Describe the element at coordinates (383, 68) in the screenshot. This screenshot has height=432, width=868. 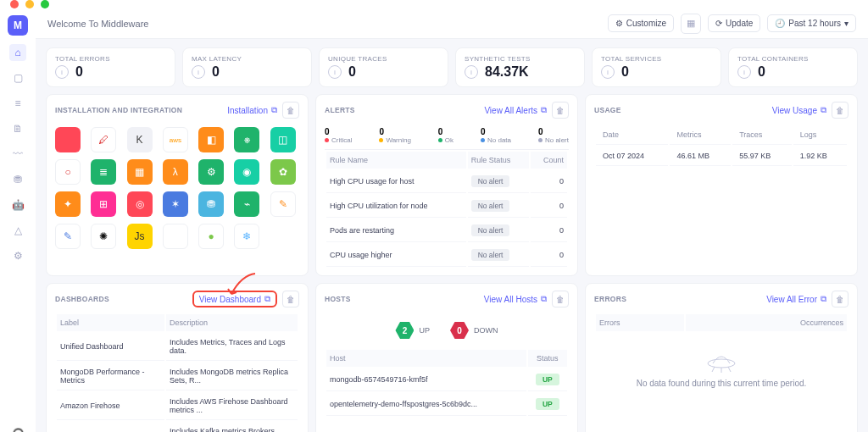
I see `stat-card: UNIQUE TRACES i0` at that location.